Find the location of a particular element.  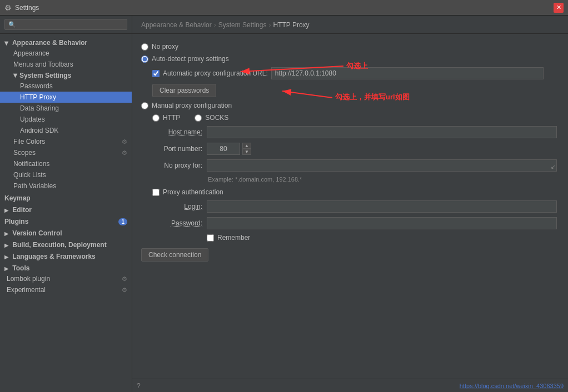

sidebar-item-lombok-plugin: Lombok plugin ⚙ is located at coordinates (66, 279).